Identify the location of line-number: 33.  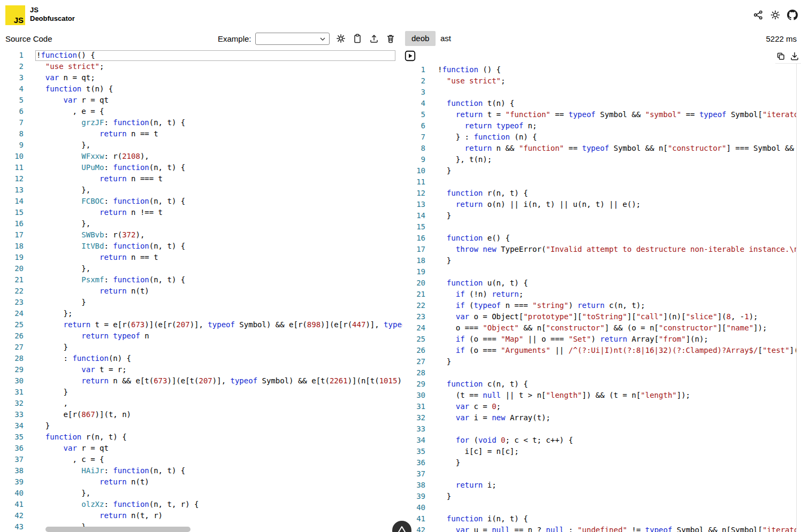
(12, 415).